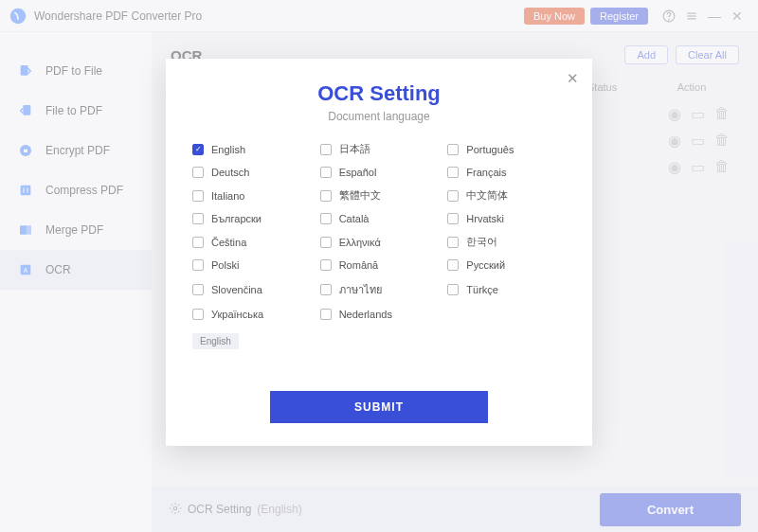 The width and height of the screenshot is (758, 532). Describe the element at coordinates (379, 314) in the screenshot. I see `language-option: Nederlands` at that location.